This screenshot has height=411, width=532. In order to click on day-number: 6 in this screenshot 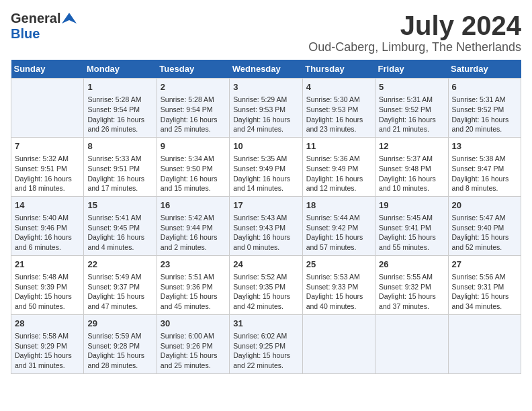, I will do `click(485, 87)`.